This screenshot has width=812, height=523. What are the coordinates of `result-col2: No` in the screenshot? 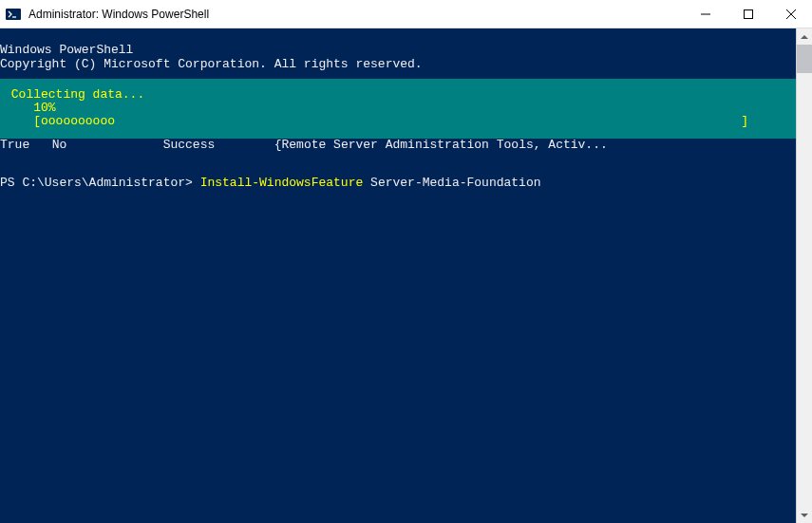 It's located at (60, 144).